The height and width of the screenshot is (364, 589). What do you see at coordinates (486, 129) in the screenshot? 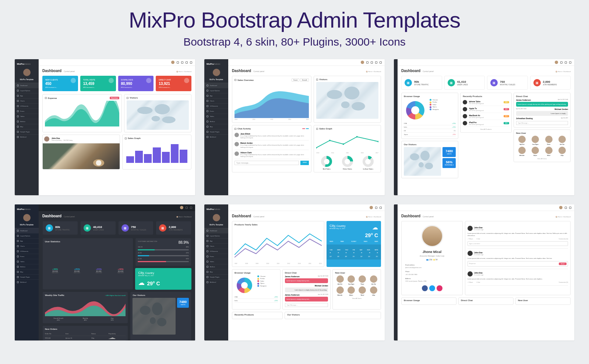
I see `view-all-products: View All Products` at bounding box center [486, 129].